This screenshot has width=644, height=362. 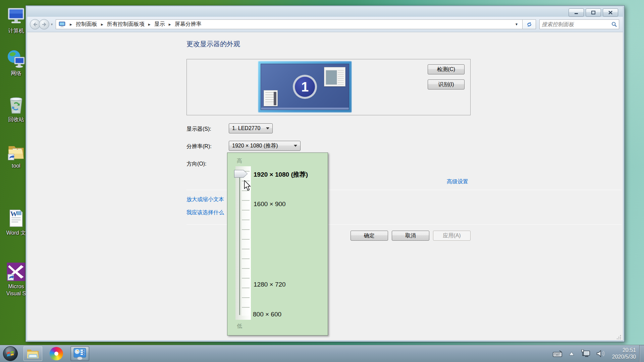 What do you see at coordinates (16, 16) in the screenshot?
I see `computer-icon` at bounding box center [16, 16].